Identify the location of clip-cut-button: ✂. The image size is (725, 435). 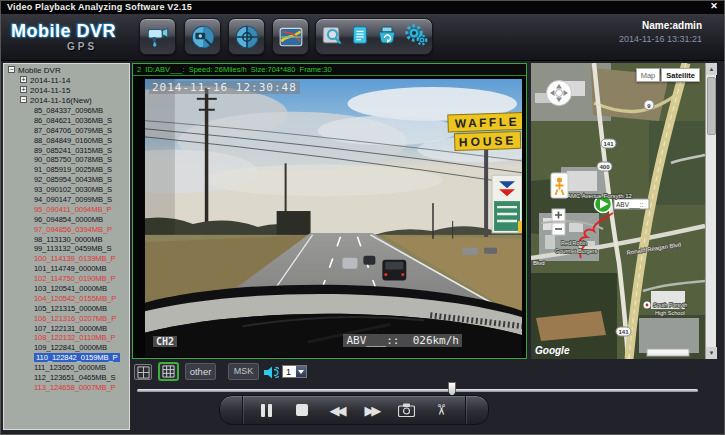
(441, 410).